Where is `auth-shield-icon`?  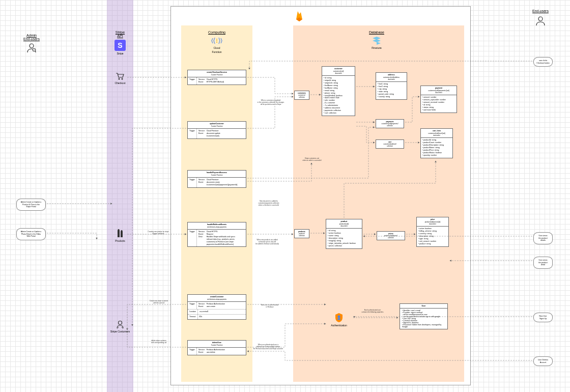 auth-shield-icon is located at coordinates (339, 318).